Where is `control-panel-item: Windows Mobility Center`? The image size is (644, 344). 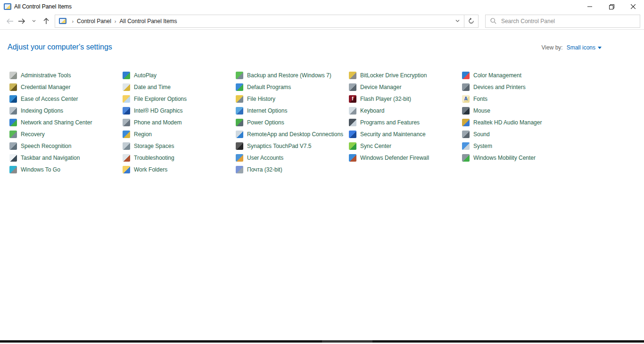
control-panel-item: Windows Mobility Center is located at coordinates (519, 157).